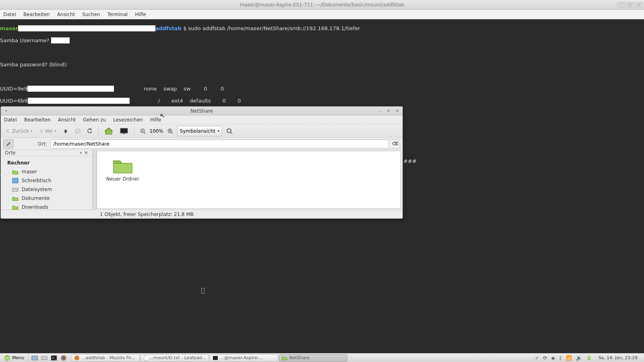  Describe the element at coordinates (78, 131) in the screenshot. I see `stop-icon` at that location.